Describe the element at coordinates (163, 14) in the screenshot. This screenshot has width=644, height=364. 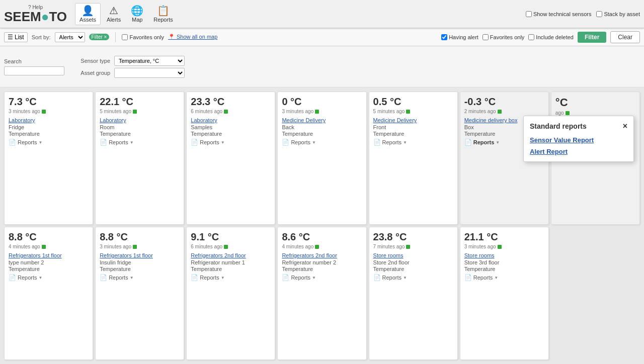
I see `nav-item-reports: 📋 Reports` at that location.